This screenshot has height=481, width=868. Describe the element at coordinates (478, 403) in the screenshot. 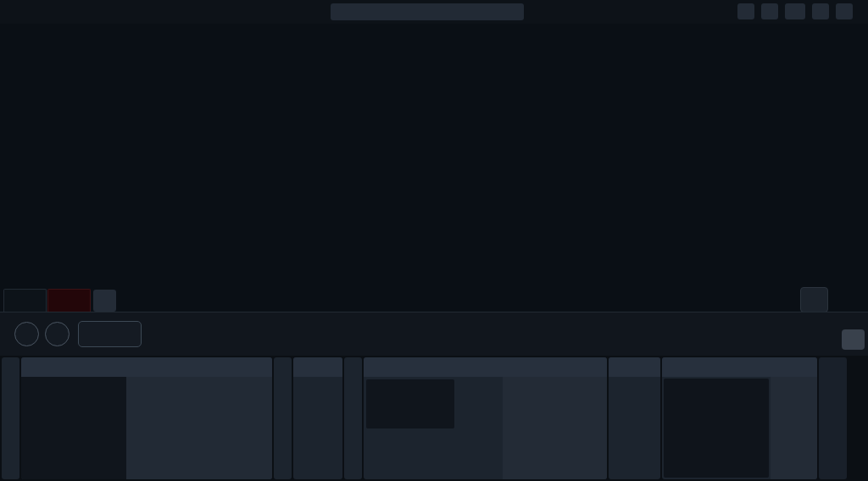

I see `phase-knob` at that location.